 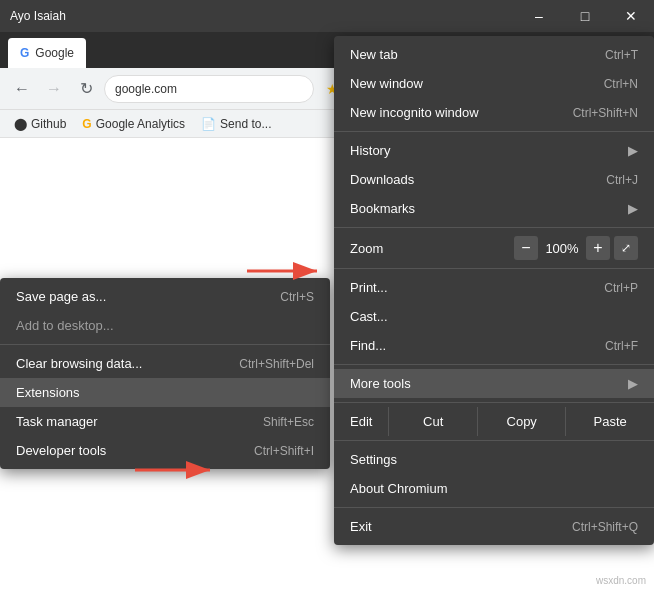 I want to click on maximize-button: □, so click(x=585, y=16).